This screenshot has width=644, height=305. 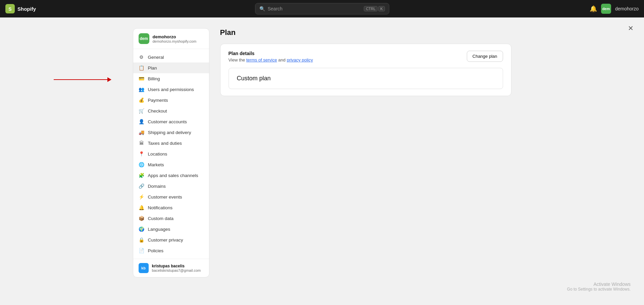 What do you see at coordinates (254, 78) in the screenshot?
I see `custom-plan-label: Custom plan` at bounding box center [254, 78].